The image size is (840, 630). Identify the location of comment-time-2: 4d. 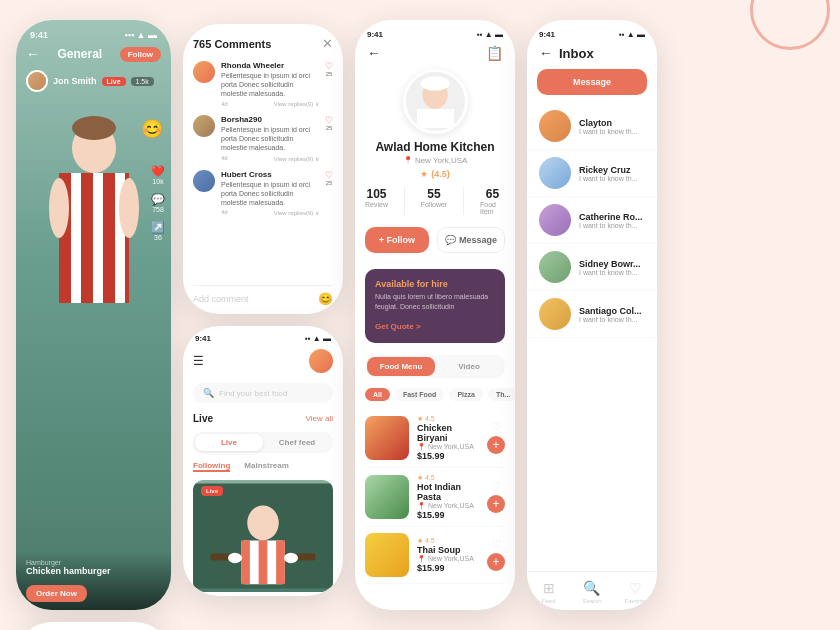
(224, 158).